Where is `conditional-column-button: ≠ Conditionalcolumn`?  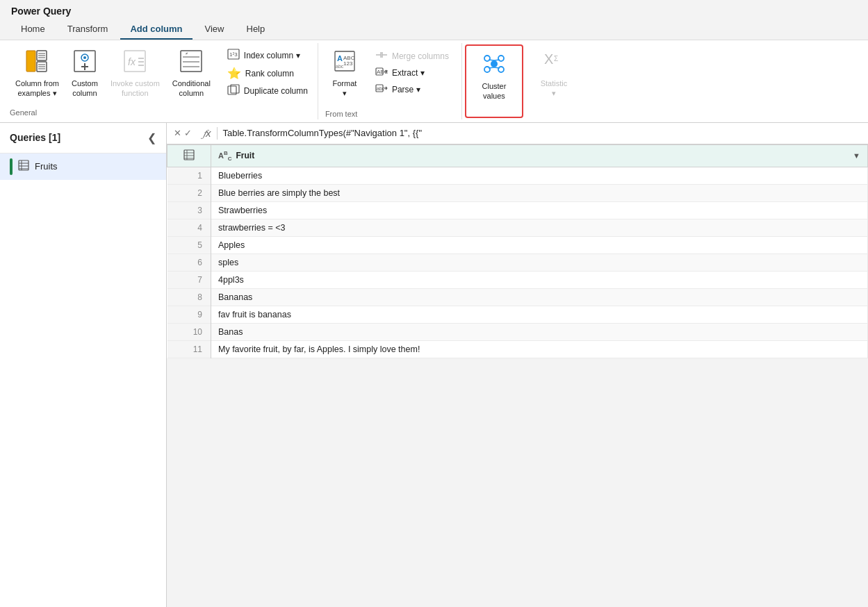 conditional-column-button: ≠ Conditionalcolumn is located at coordinates (192, 74).